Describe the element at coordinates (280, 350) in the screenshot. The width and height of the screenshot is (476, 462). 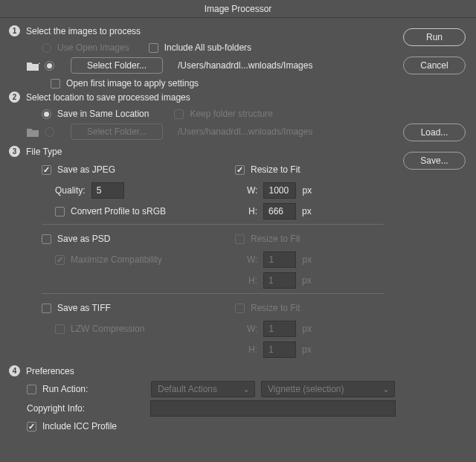
I see `tiff-h-input` at that location.